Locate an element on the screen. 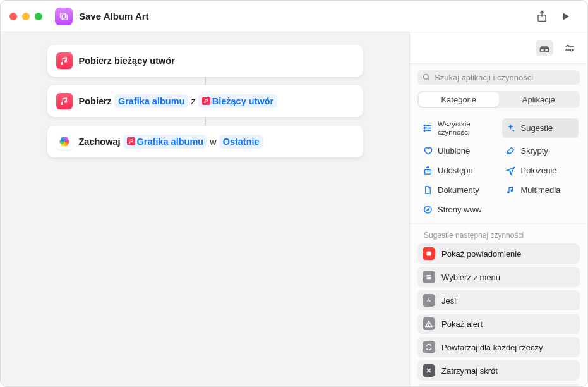  safari-icon is located at coordinates (428, 209).